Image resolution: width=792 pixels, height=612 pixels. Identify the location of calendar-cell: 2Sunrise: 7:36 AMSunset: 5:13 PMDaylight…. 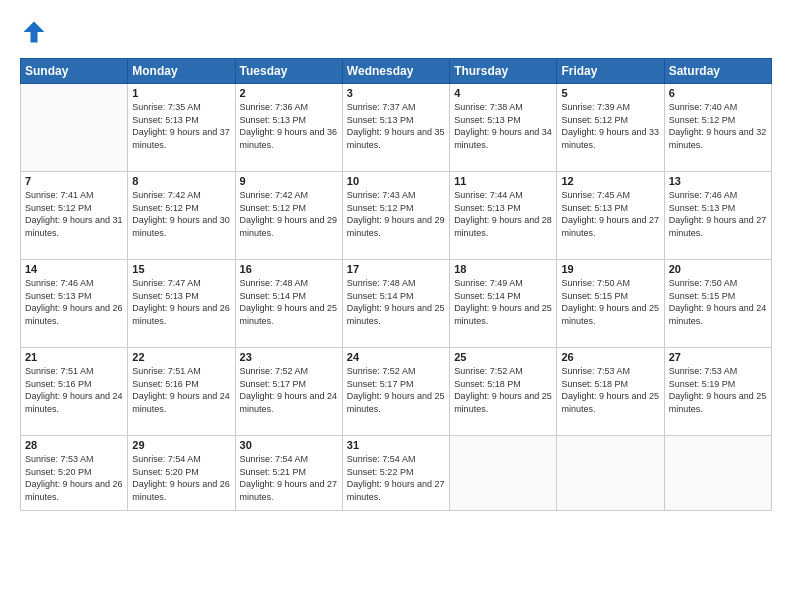
(288, 128).